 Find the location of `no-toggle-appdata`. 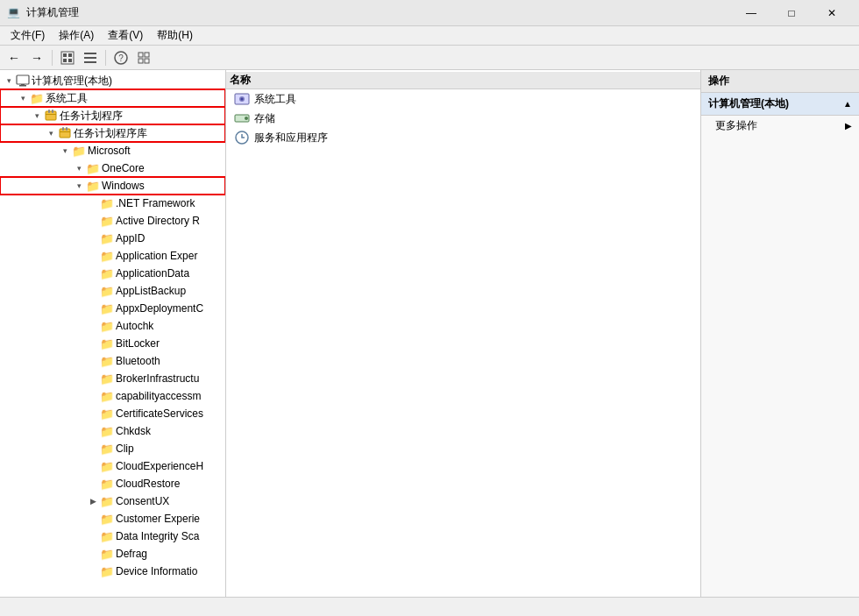

no-toggle-appdata is located at coordinates (93, 273).